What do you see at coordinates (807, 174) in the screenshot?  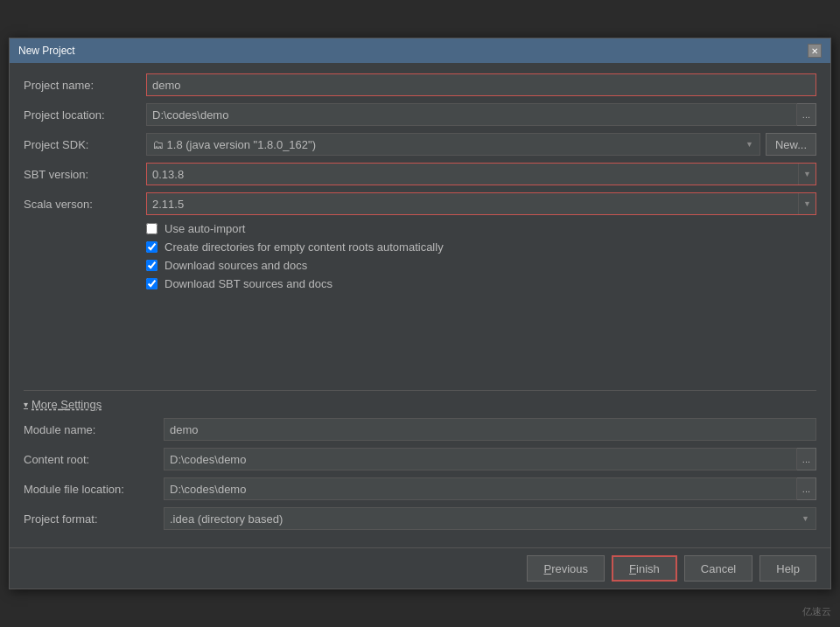 I see `sbt-version-dropdown: ▼` at bounding box center [807, 174].